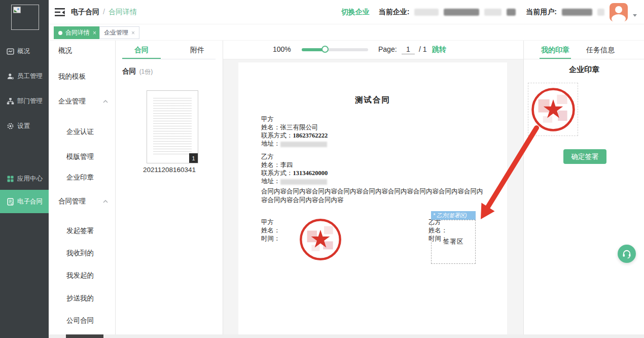  I want to click on party-a-heading: 甲方, so click(268, 120).